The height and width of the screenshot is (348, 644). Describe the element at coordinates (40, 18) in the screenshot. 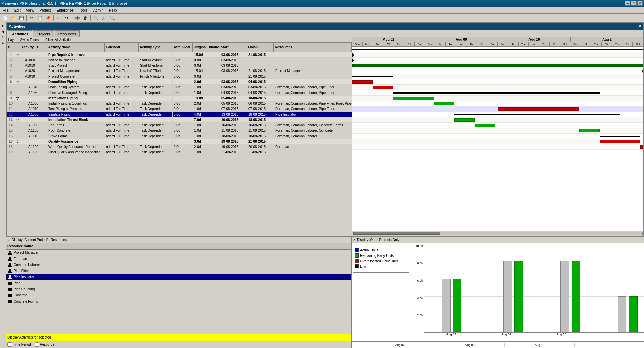

I see `tb-copy: 📋` at that location.